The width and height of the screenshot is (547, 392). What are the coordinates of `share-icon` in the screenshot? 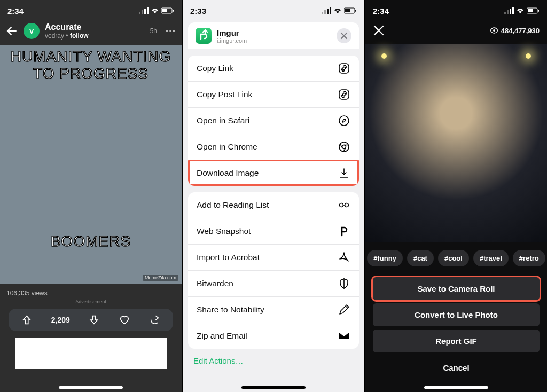 It's located at (155, 320).